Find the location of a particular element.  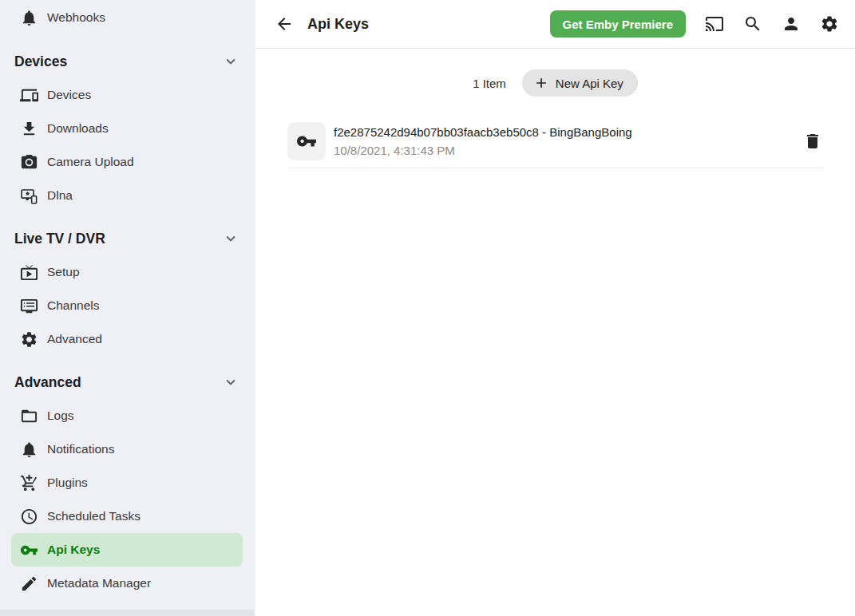

sidebar-item-label: Metadata Manager is located at coordinates (99, 583).